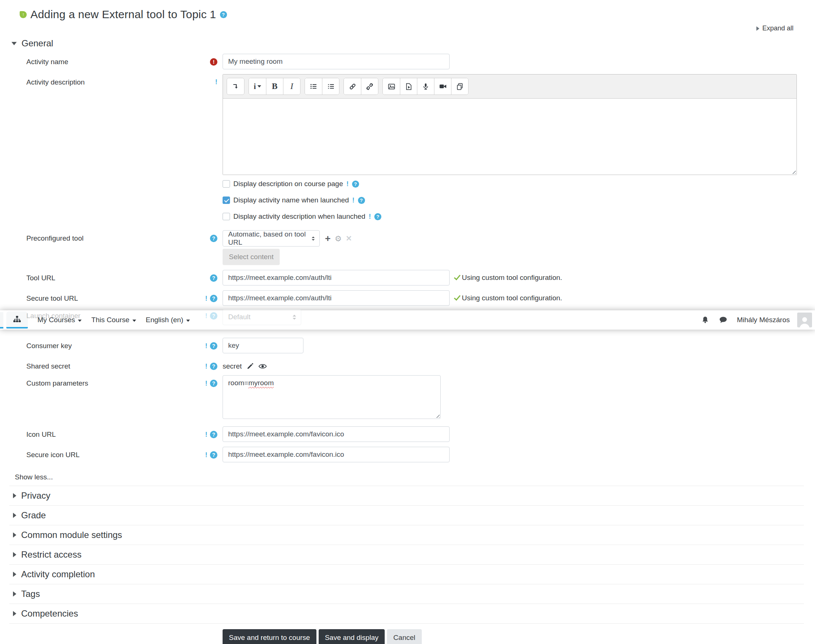 The width and height of the screenshot is (815, 644). What do you see at coordinates (407, 554) in the screenshot?
I see `section-restrict-access-toggle: Restrict access` at bounding box center [407, 554].